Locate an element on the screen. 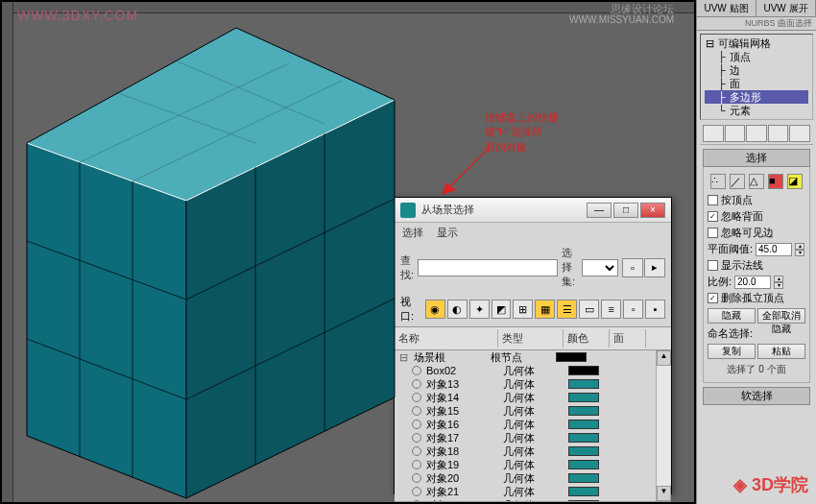 This screenshot has height=504, width=816. annotation-text: 按键盘上的快捷 键"H"选择所 有的对象 is located at coordinates (522, 132).